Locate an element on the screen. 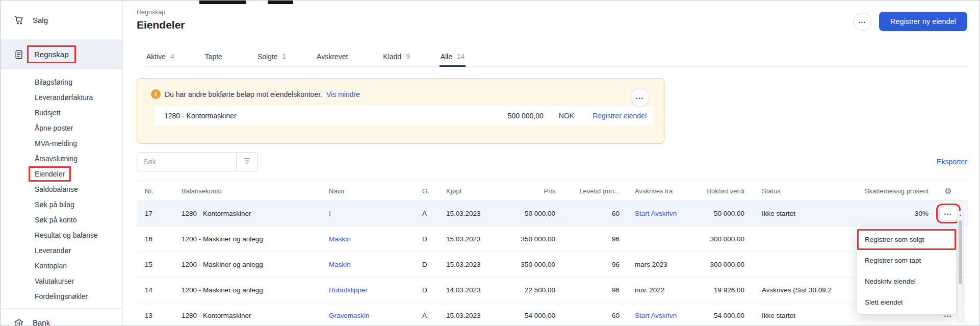 The width and height of the screenshot is (980, 326). scrollbar-thumb is located at coordinates (961, 252).